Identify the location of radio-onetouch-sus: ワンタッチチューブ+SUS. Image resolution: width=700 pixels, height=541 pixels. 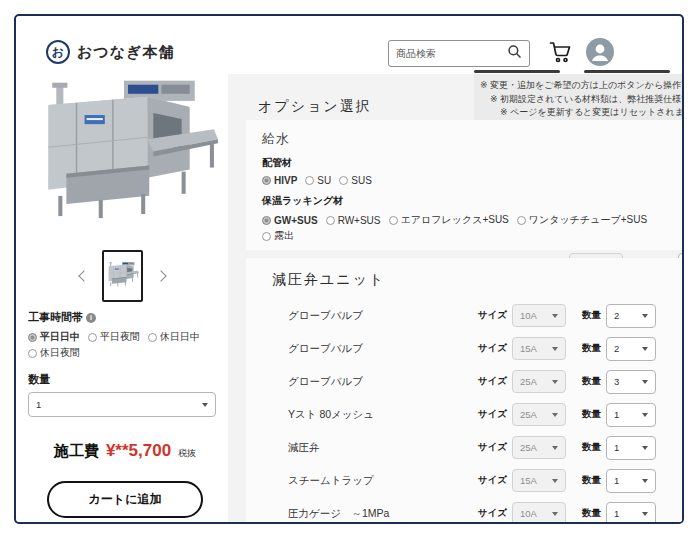
(582, 220).